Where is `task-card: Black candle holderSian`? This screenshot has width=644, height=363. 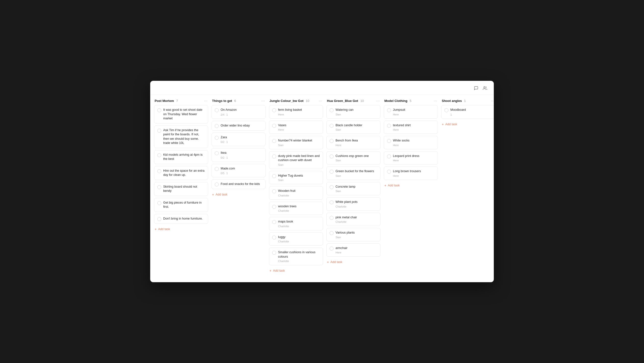 task-card: Black candle holderSian is located at coordinates (354, 127).